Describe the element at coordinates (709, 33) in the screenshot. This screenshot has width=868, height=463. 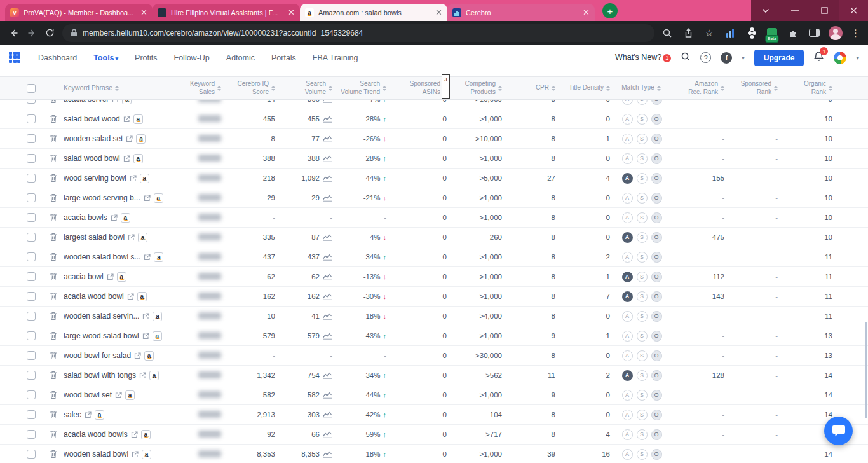
I see `bookmark-star-icon: ☆` at that location.